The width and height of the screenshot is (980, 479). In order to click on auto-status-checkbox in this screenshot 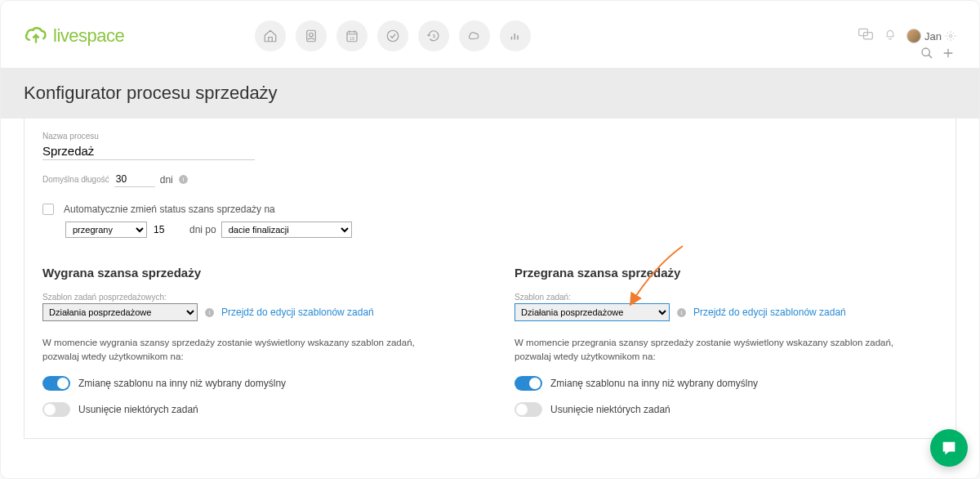, I will do `click(48, 209)`.